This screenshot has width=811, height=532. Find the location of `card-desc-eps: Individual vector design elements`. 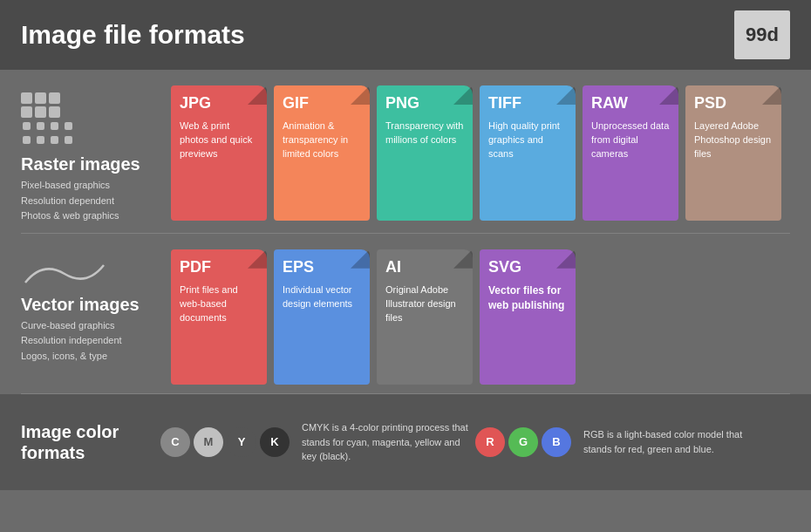

card-desc-eps: Individual vector design elements is located at coordinates (322, 297).